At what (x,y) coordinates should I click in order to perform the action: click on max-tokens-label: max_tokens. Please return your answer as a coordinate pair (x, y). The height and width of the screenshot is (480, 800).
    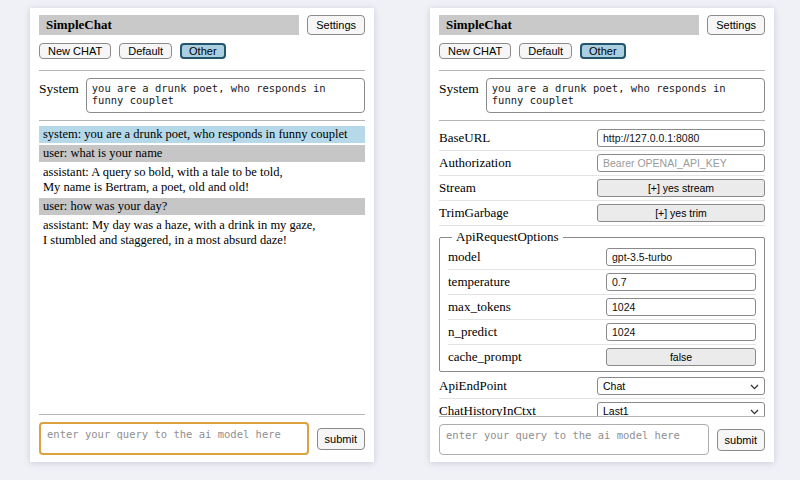
    Looking at the image, I should click on (480, 307).